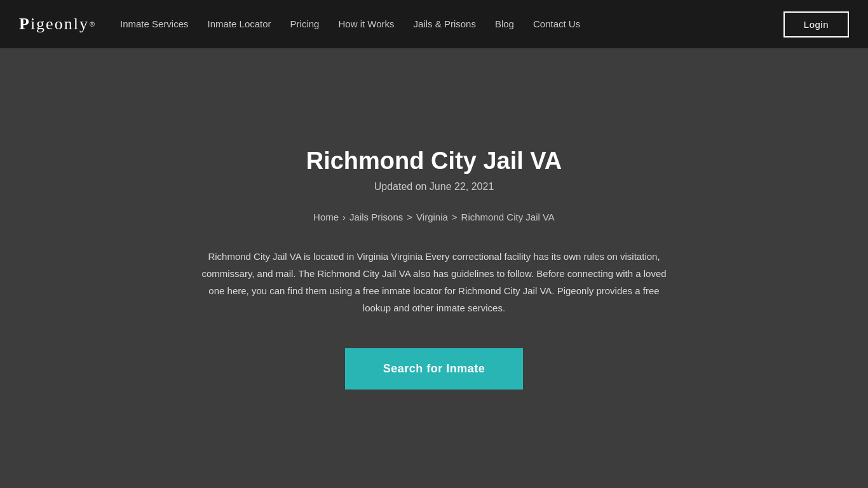 This screenshot has width=868, height=488. What do you see at coordinates (305, 24) in the screenshot?
I see `nav-item-pricing: Pricing` at bounding box center [305, 24].